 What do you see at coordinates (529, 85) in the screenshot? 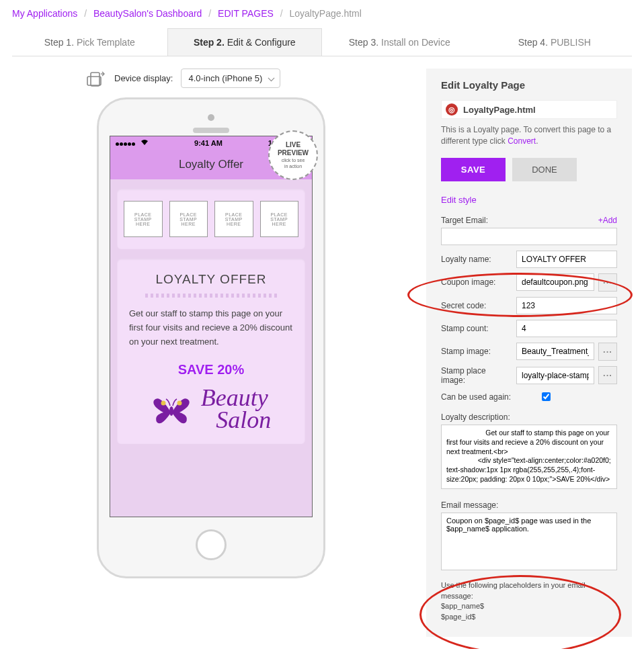
I see `panel-title: Edit Loyalty Page` at bounding box center [529, 85].